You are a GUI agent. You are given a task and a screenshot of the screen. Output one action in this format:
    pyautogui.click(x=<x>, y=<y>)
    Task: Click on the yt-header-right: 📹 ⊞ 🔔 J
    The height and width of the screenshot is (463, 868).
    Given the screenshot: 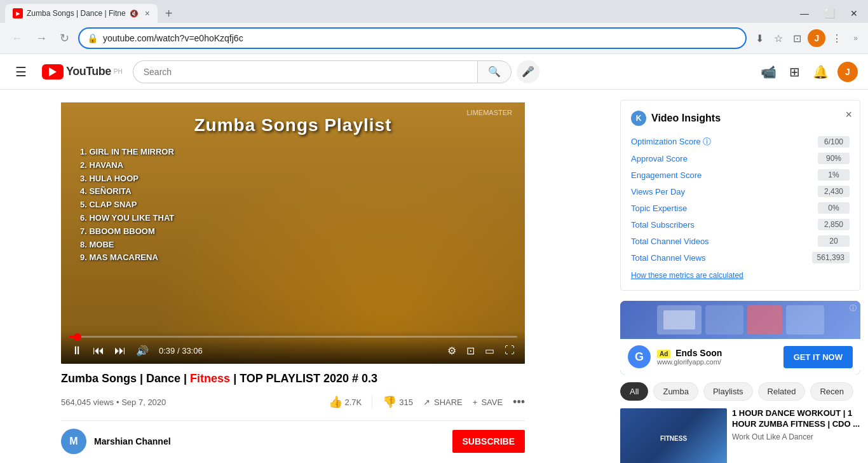 What is the action you would take?
    pyautogui.click(x=807, y=72)
    